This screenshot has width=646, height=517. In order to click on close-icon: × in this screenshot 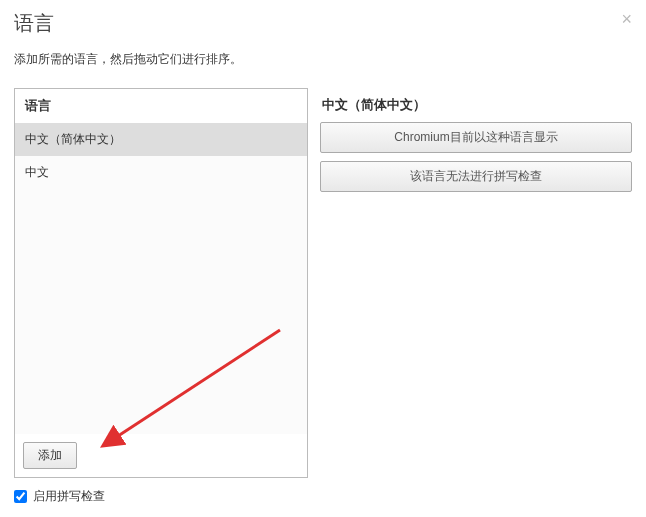, I will do `click(626, 19)`.